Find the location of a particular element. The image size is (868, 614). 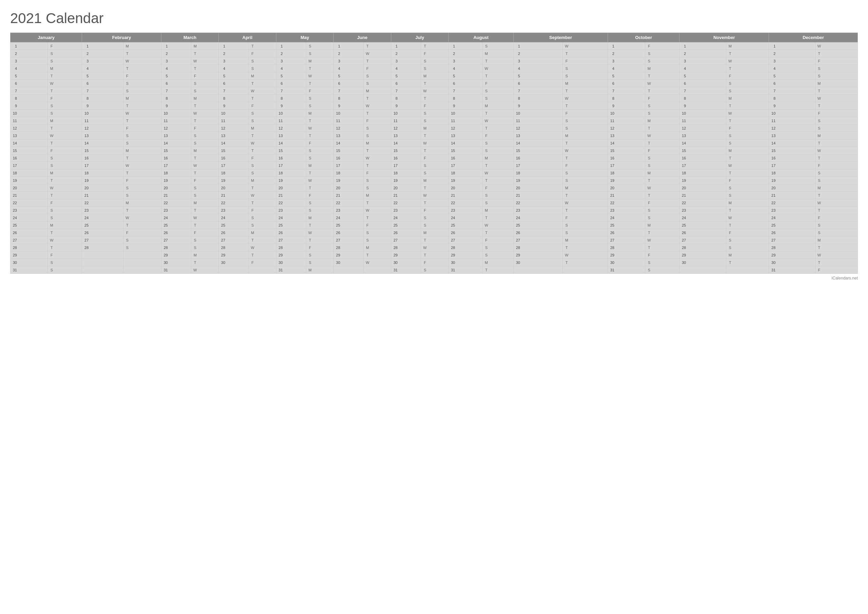

day-num-february-26: 26 is located at coordinates (103, 233).